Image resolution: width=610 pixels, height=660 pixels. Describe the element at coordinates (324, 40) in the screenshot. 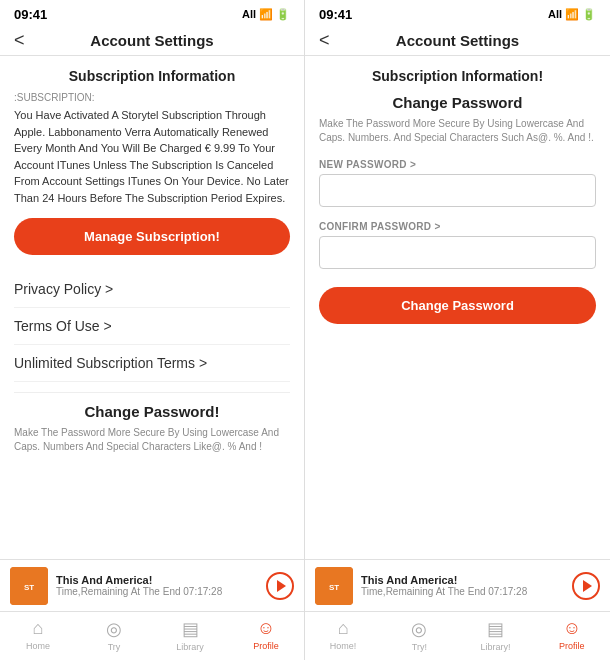

I see `right-back-button: <` at that location.